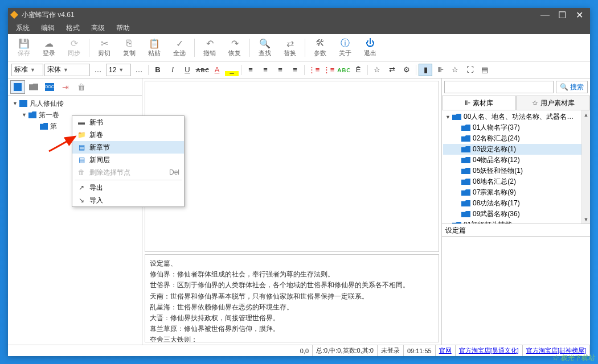 This screenshot has height=364, width=598. What do you see at coordinates (553, 102) in the screenshot?
I see `tab-user-library: ☆用户素材库` at bounding box center [553, 102].